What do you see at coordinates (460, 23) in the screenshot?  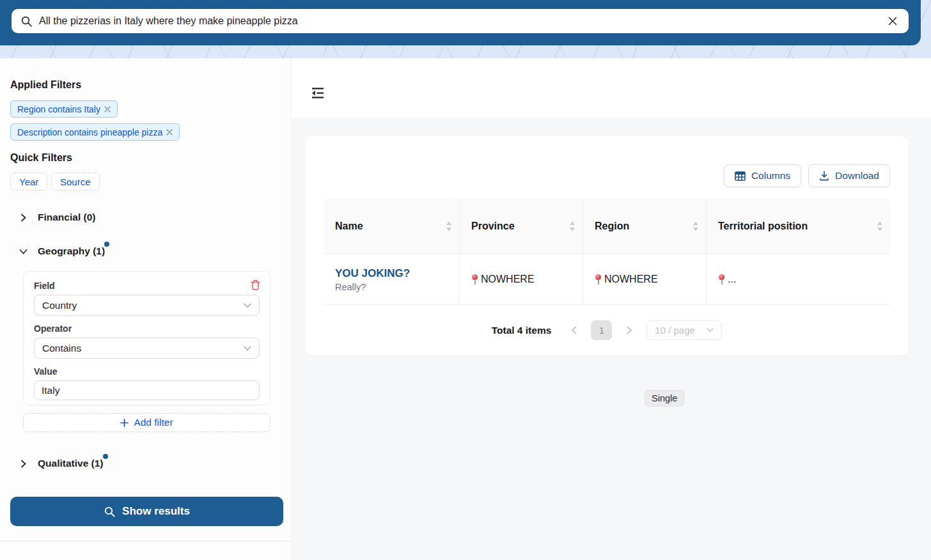 I see `top-header-bar` at bounding box center [460, 23].